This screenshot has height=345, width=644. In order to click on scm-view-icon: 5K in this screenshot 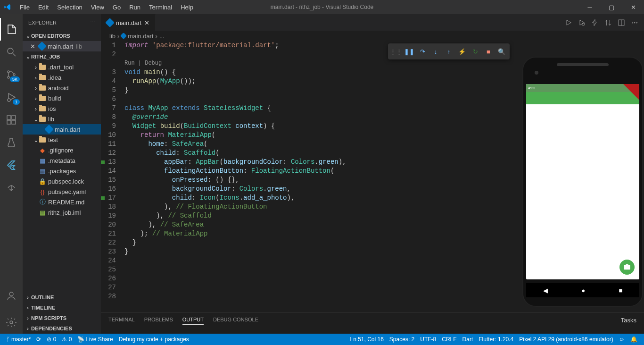, I will do `click(11, 75)`.